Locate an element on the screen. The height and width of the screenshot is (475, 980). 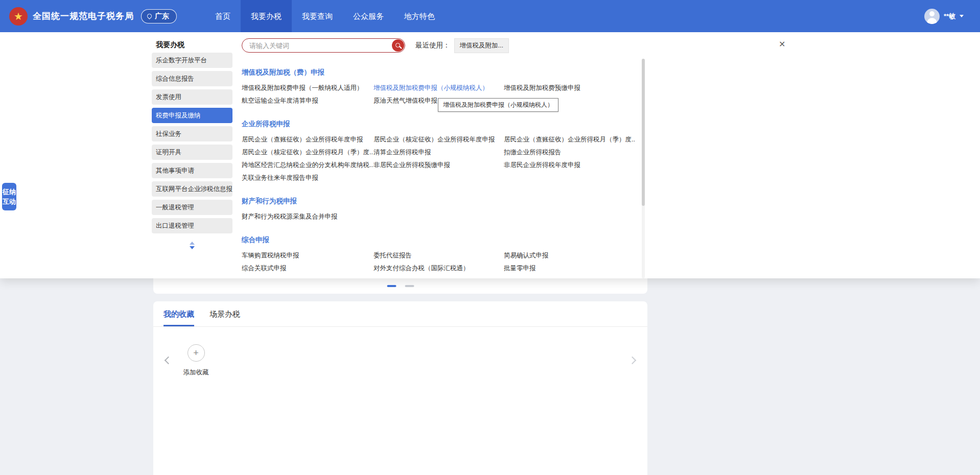
sidebar-item-social-security: 社保业务 is located at coordinates (192, 134).